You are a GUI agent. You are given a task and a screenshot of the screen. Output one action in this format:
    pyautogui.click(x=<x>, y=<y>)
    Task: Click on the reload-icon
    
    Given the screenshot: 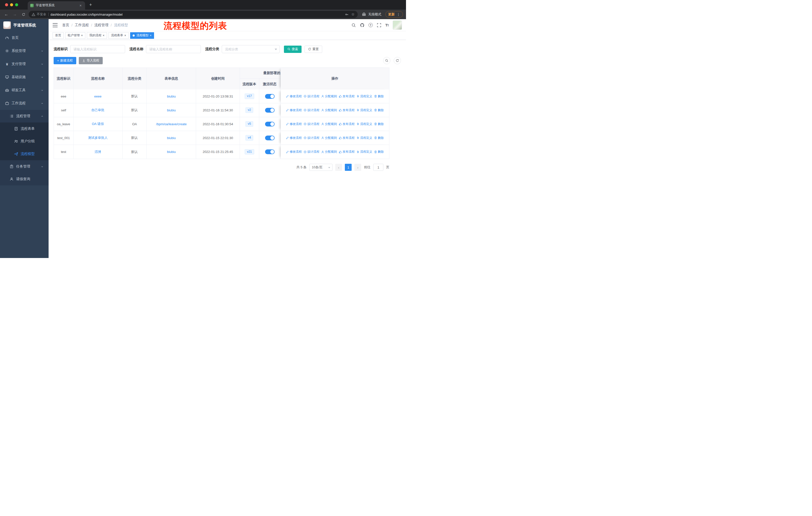 What is the action you would take?
    pyautogui.click(x=24, y=14)
    